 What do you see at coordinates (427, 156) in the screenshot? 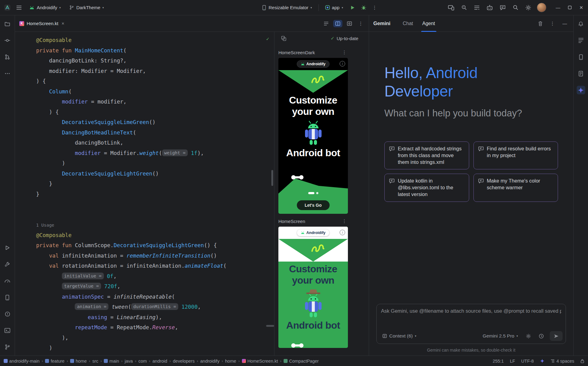
I see `suggestion-card: Extract all hardcoded strings from this …` at bounding box center [427, 156].